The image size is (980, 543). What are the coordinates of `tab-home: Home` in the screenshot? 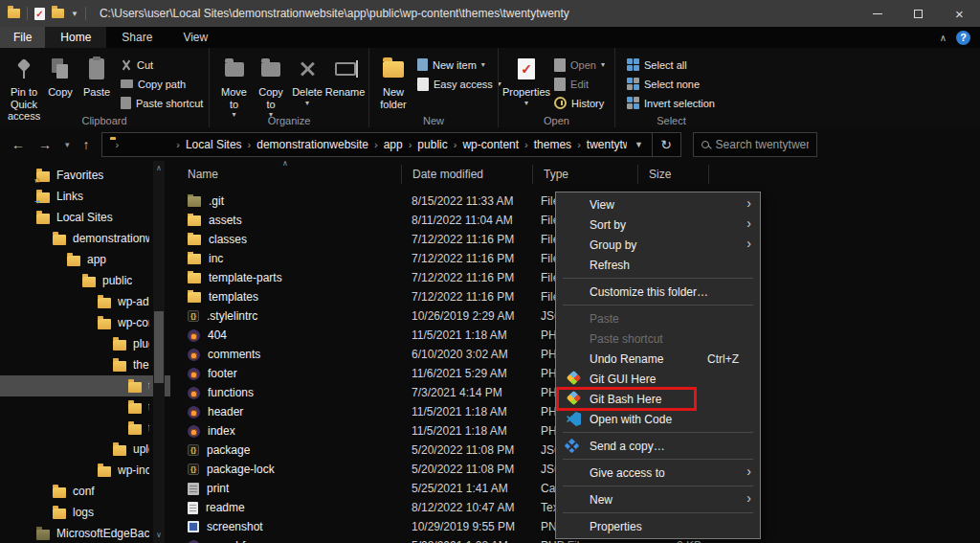 It's located at (76, 37).